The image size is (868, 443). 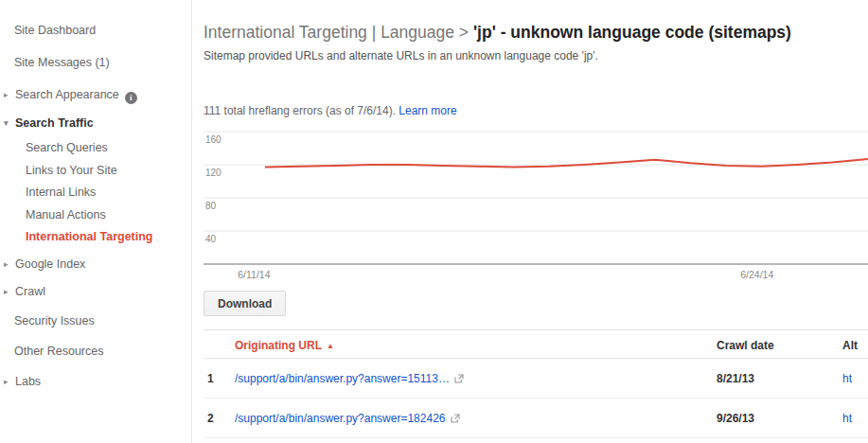 What do you see at coordinates (735, 418) in the screenshot?
I see `crawl-date-value: 9/26/13` at bounding box center [735, 418].